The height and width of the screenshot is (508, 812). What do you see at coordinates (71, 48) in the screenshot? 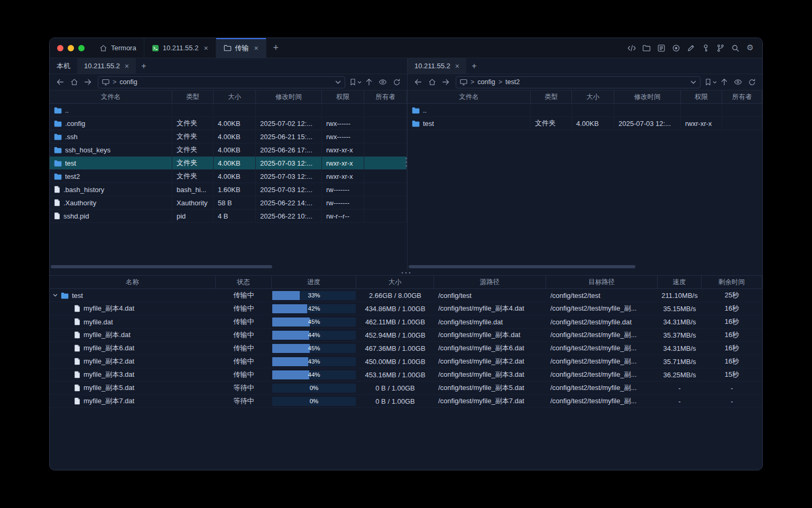
I see `minimize-window-button` at bounding box center [71, 48].